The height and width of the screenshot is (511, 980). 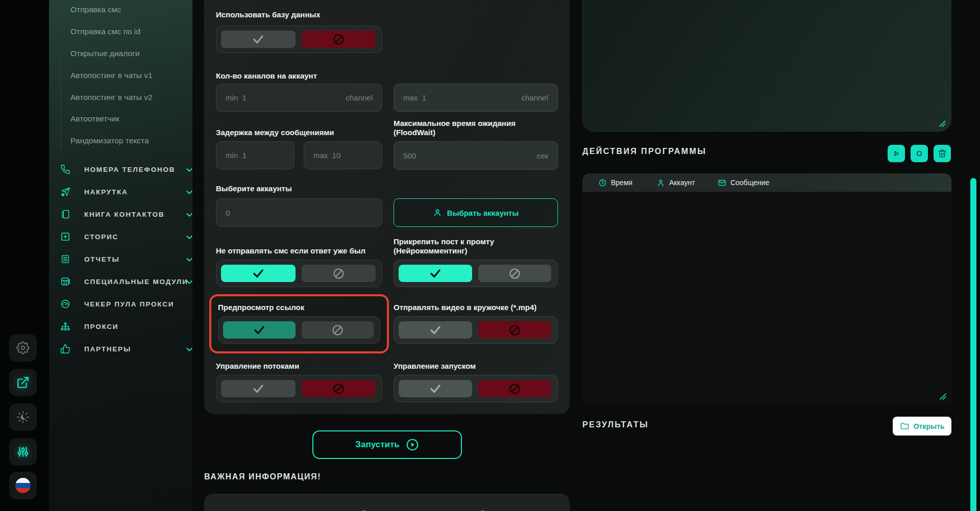 I want to click on start-button: Запустить, so click(x=387, y=445).